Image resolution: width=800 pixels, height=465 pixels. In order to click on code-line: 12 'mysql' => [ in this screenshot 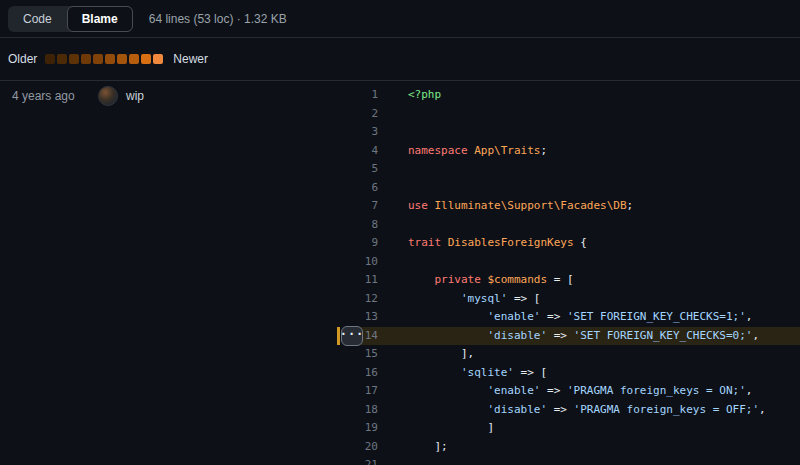, I will do `click(572, 300)`.